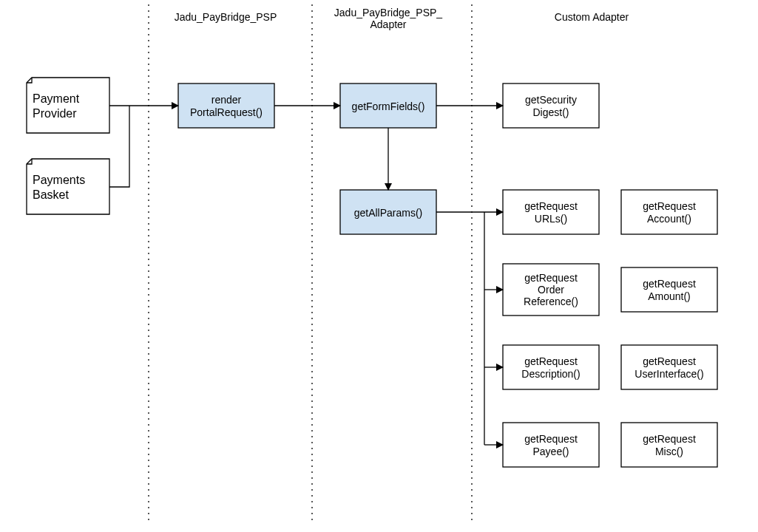 The width and height of the screenshot is (758, 532). Describe the element at coordinates (550, 374) in the screenshot. I see `desc-l2: Description()` at that location.